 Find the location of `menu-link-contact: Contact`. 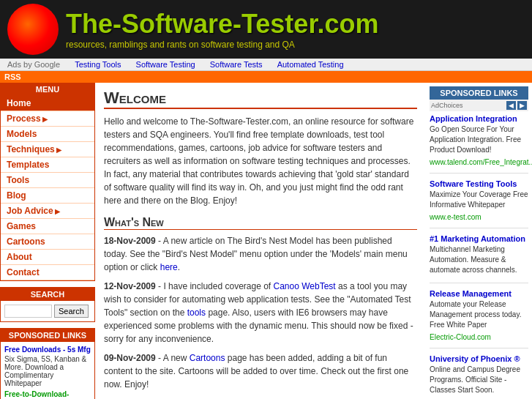

menu-link-contact: Contact is located at coordinates (48, 272).